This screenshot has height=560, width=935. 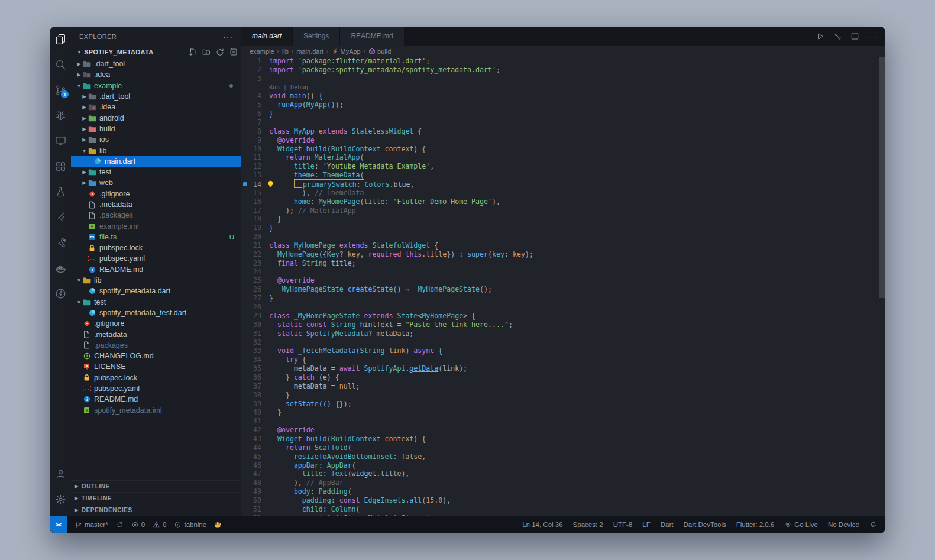 I want to click on status-ln-14-col-36: Ln 14, Col 36, so click(x=542, y=525).